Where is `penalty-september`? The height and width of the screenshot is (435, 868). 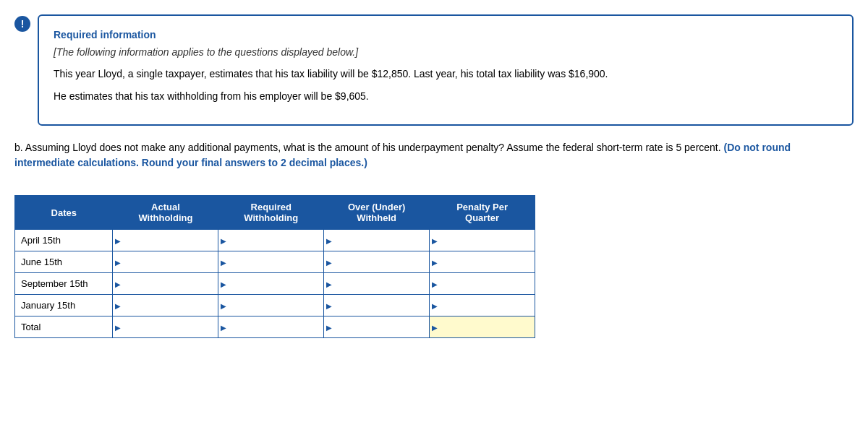 penalty-september is located at coordinates (482, 284).